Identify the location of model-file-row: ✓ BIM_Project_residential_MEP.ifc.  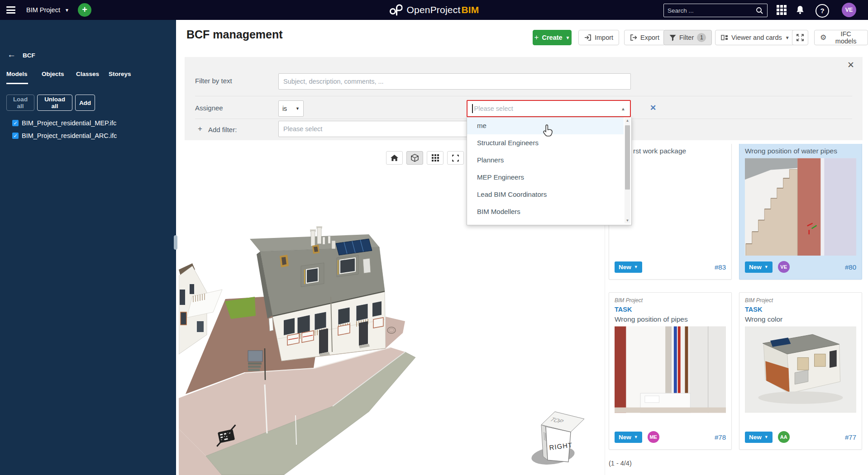
(64, 123).